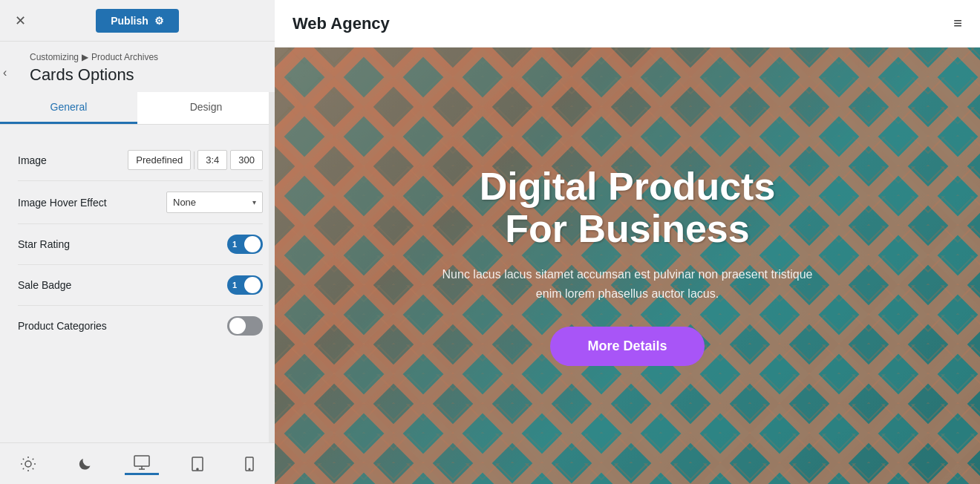  I want to click on breadcrumb-root: Customizing, so click(54, 57).